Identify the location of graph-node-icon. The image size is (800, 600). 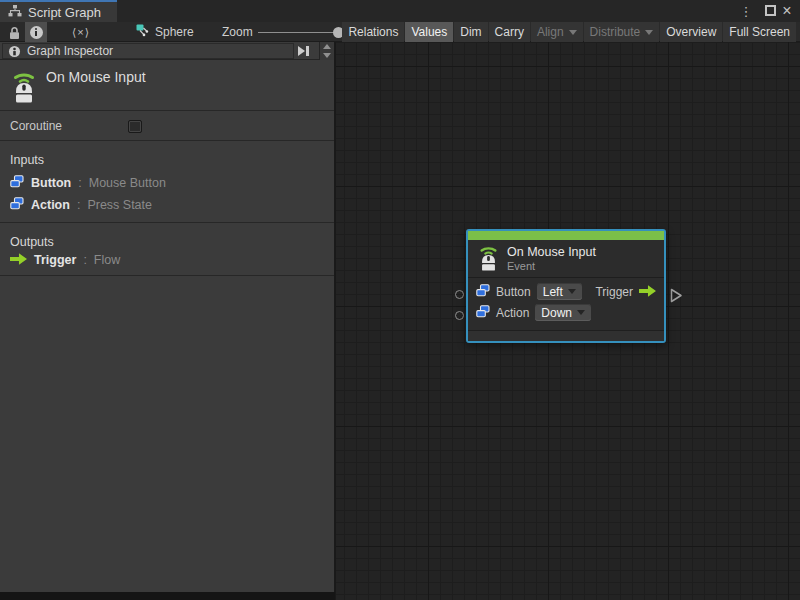
(142, 32).